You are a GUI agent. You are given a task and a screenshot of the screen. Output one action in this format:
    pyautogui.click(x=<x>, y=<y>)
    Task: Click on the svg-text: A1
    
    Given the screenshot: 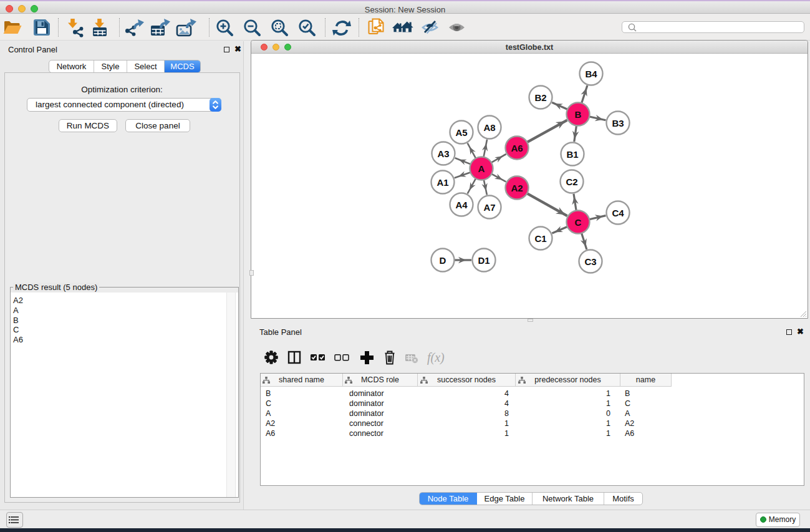 What is the action you would take?
    pyautogui.click(x=443, y=182)
    